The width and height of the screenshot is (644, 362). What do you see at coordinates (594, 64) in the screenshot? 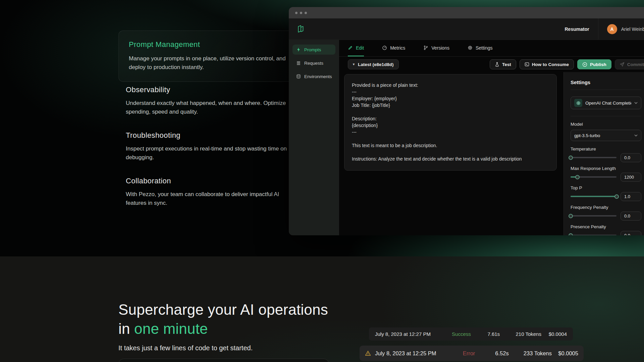
I see `publish-button: Publish` at bounding box center [594, 64].